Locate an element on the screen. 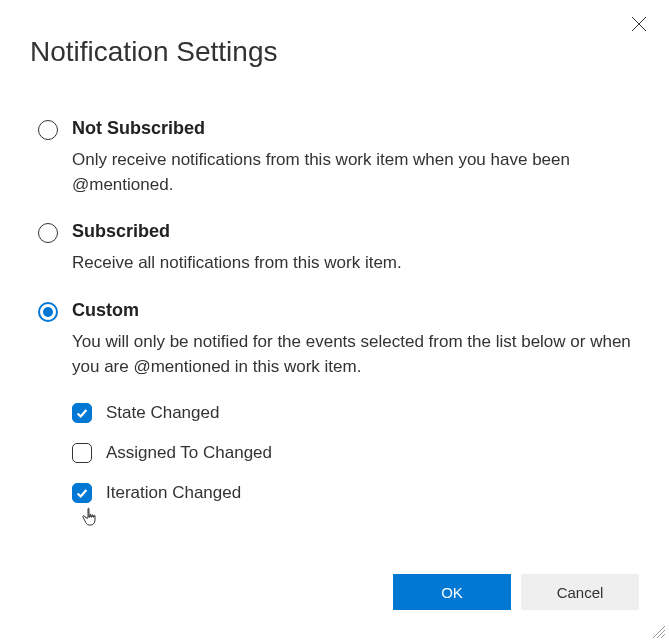 The height and width of the screenshot is (642, 669). radio-input-subscribed is located at coordinates (48, 233).